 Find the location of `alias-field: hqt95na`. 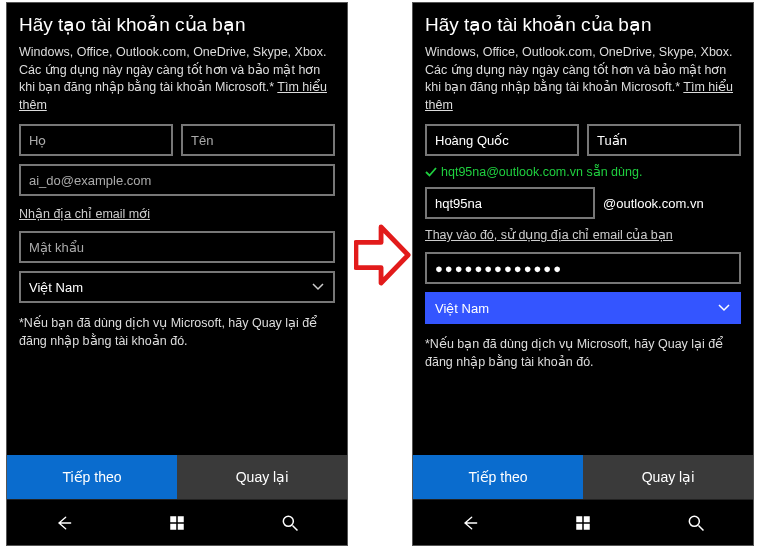

alias-field: hqt95na is located at coordinates (510, 203).